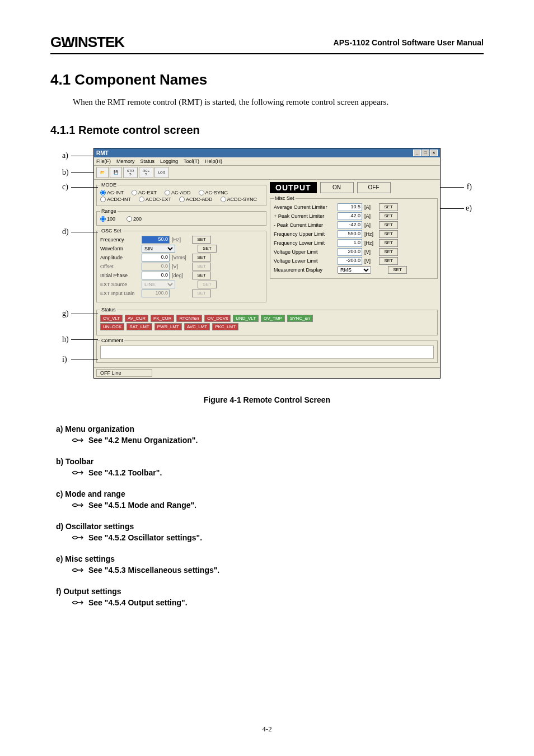  I want to click on log-icon: LOG, so click(162, 172).